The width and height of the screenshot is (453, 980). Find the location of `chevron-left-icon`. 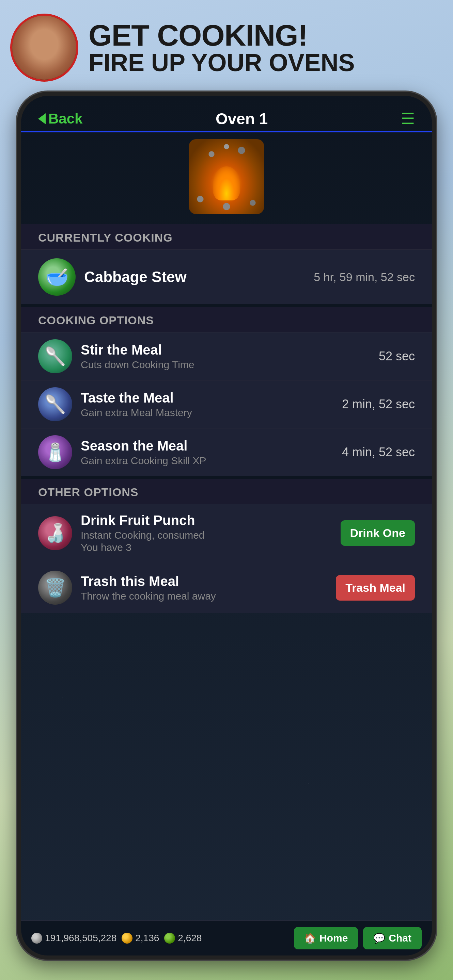

chevron-left-icon is located at coordinates (42, 119).